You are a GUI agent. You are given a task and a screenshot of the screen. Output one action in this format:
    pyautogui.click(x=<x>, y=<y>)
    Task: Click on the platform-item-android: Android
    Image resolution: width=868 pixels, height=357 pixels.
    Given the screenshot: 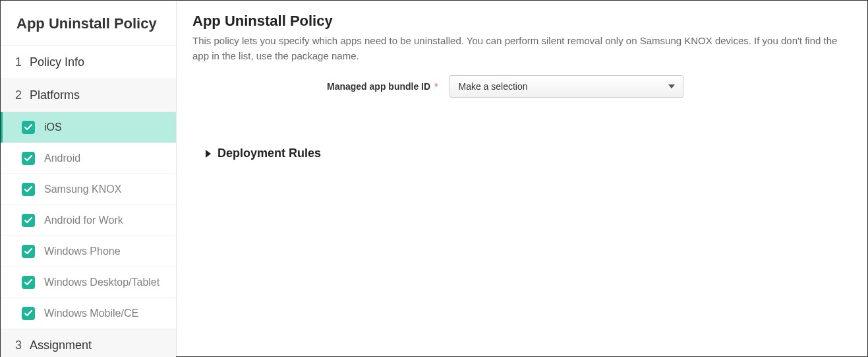 What is the action you would take?
    pyautogui.click(x=88, y=158)
    